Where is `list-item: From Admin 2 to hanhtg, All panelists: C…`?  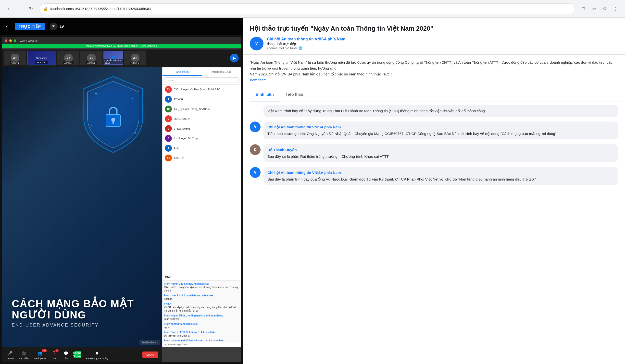 list-item: From Admin 2 to hanhtg, All panelists: C… is located at coordinates (202, 287).